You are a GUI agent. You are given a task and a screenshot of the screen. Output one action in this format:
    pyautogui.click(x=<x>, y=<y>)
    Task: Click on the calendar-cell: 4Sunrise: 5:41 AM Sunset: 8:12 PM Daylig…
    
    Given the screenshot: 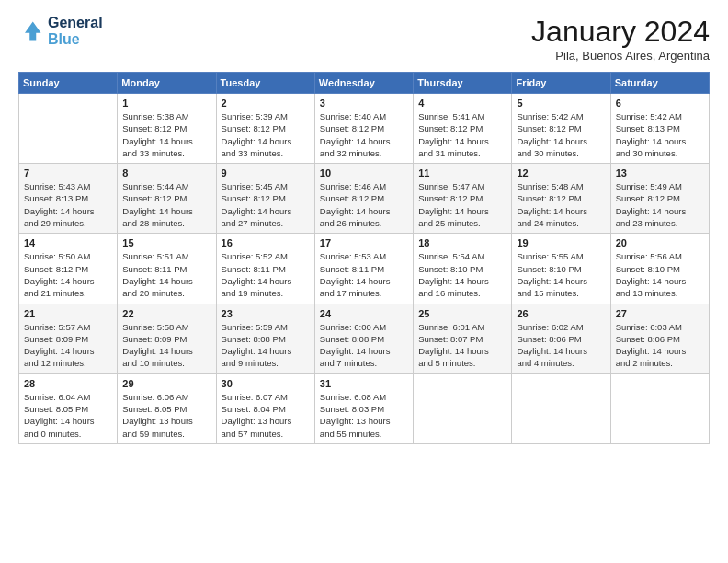 What is the action you would take?
    pyautogui.click(x=463, y=129)
    